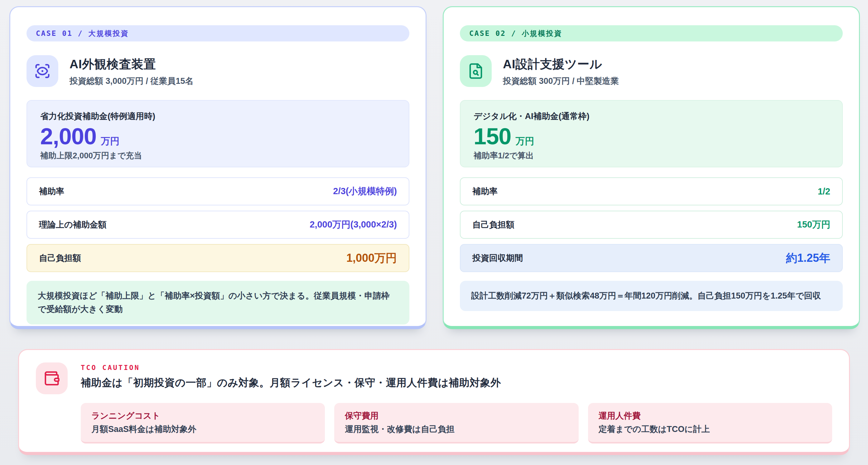  I want to click on tco-caution-text: TCO CAUTION 補助金は「初期投資の一部」のみ対象。月額ライセンス・保守…, so click(291, 378).